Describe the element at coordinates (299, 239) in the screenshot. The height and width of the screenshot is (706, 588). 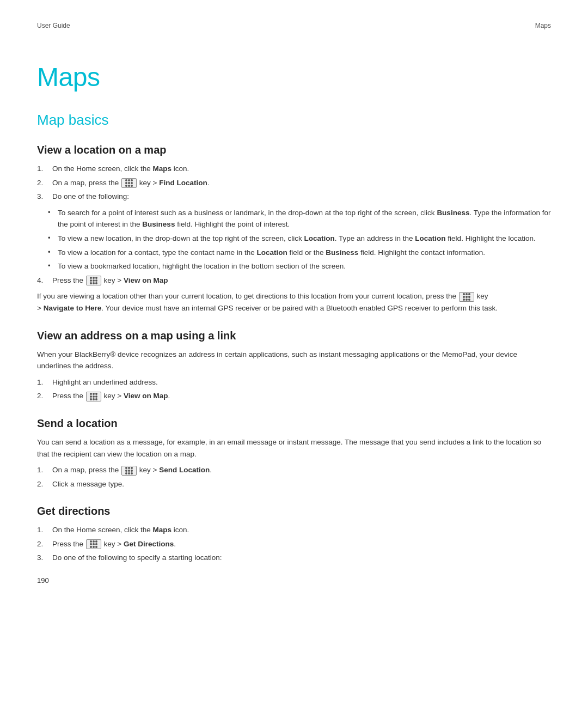
I see `list-item: • To view a new location, in the drop-do…` at that location.